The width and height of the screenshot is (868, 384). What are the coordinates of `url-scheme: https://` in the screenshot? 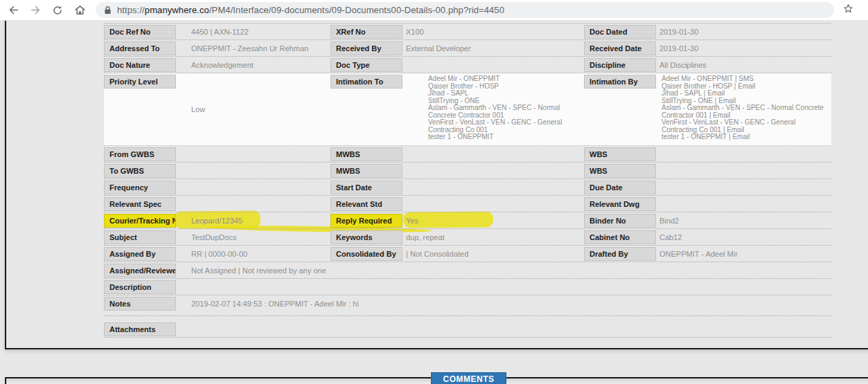 It's located at (131, 10).